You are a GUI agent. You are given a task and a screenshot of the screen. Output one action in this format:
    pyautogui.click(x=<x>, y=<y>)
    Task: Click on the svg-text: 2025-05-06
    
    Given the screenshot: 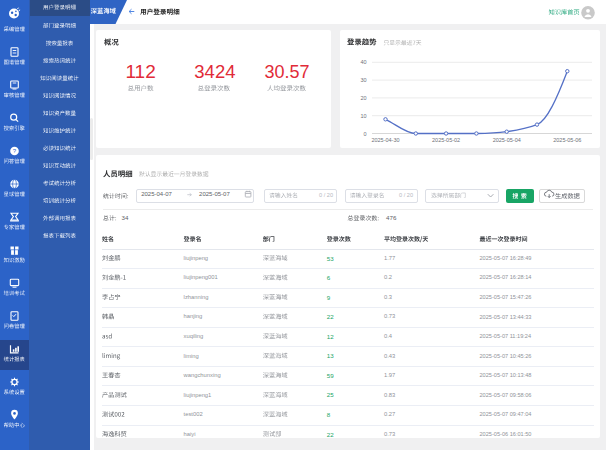 What is the action you would take?
    pyautogui.click(x=567, y=140)
    